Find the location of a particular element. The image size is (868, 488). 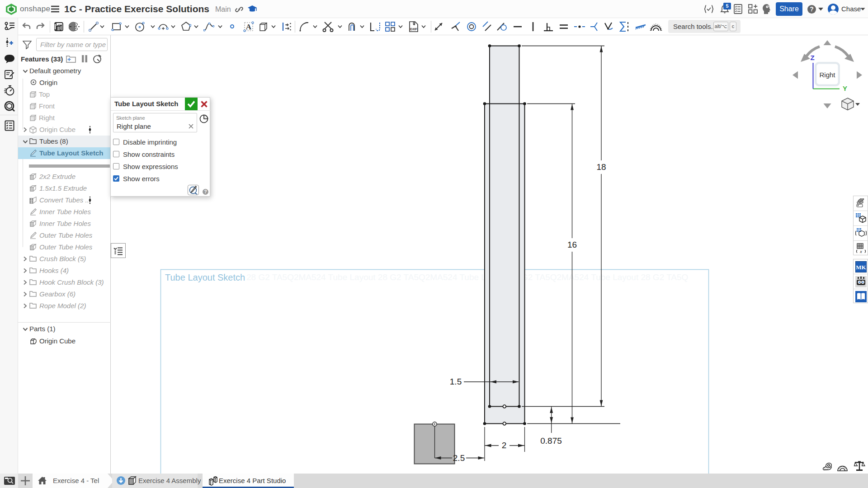

svg-text: Z is located at coordinates (812, 58).